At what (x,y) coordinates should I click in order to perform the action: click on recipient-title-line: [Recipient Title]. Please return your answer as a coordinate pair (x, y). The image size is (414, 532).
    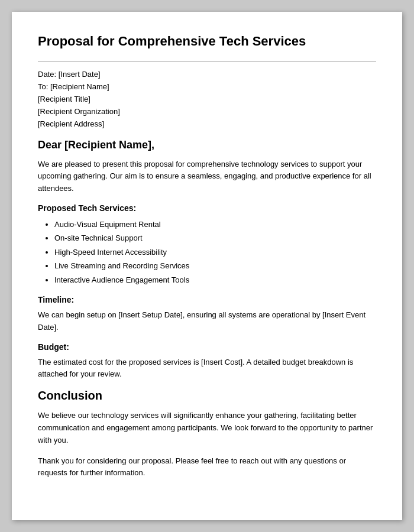
    Looking at the image, I should click on (207, 99).